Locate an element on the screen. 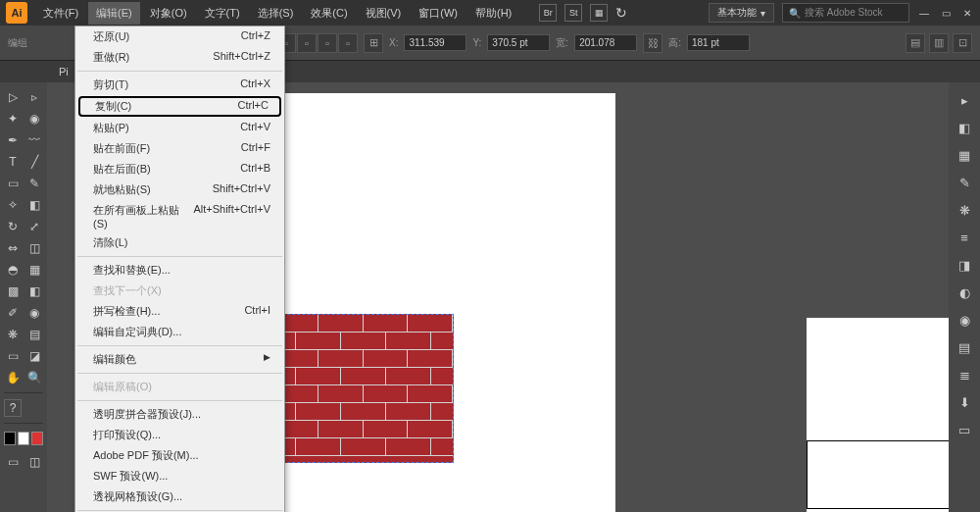 The width and height of the screenshot is (980, 512). artboards-panel-icon: ▭ is located at coordinates (964, 430).